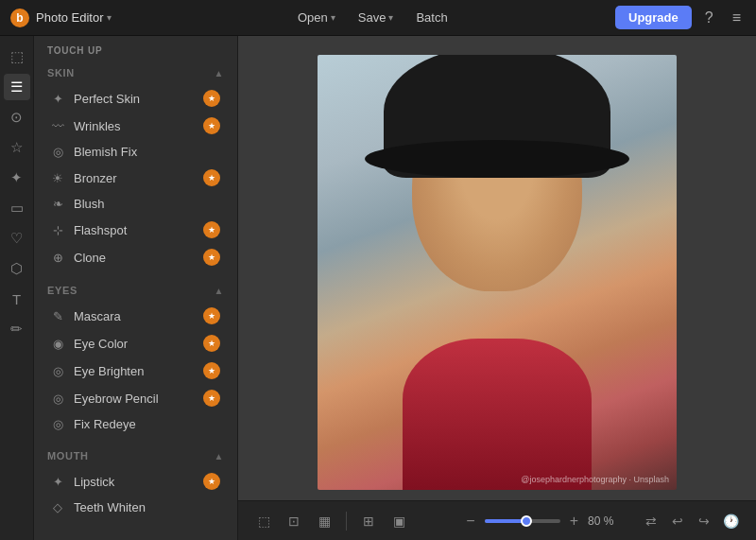 This screenshot has height=540, width=756. I want to click on app-name: Photo Editor ▾, so click(74, 17).